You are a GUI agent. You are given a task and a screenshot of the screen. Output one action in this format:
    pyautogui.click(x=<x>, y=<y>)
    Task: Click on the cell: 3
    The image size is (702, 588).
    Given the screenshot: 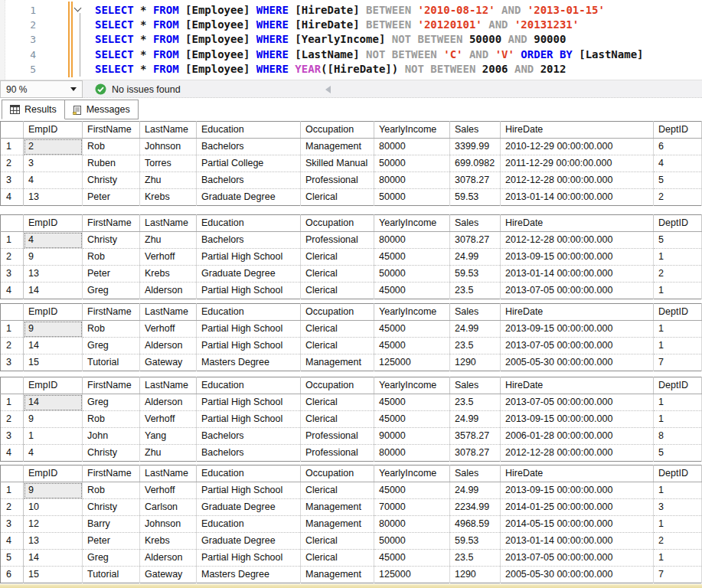 What is the action you would take?
    pyautogui.click(x=678, y=508)
    